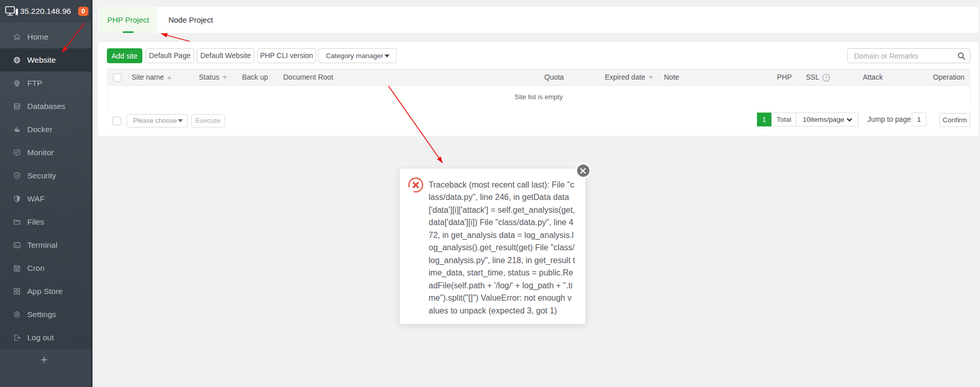  What do you see at coordinates (961, 56) in the screenshot?
I see `search-icon` at bounding box center [961, 56].